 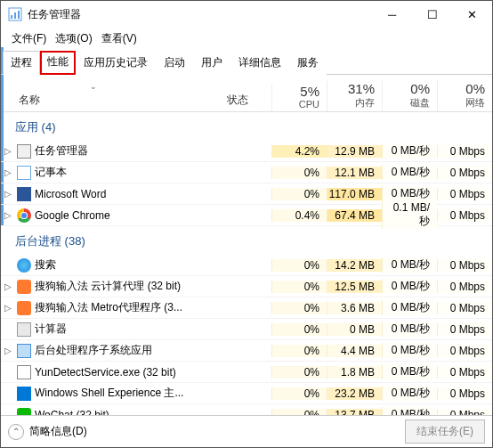 What do you see at coordinates (24, 372) in the screenshot?
I see `app-icon-generic` at bounding box center [24, 372].